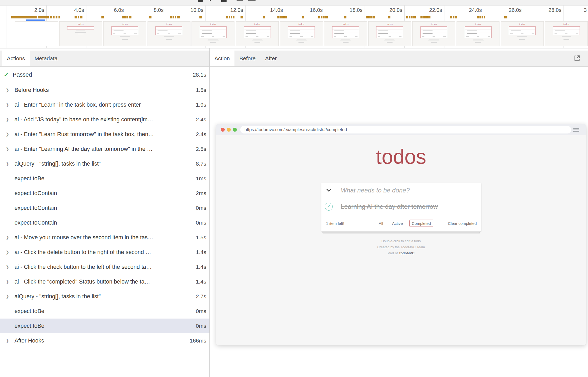  I want to click on timeline-tick-label: 14.0s, so click(272, 10).